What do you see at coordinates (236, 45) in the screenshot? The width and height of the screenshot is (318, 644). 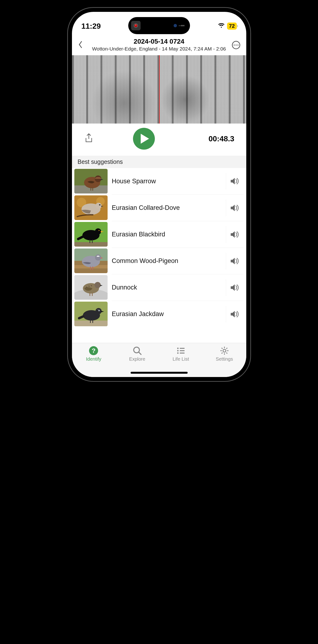 I see `more-button` at bounding box center [236, 45].